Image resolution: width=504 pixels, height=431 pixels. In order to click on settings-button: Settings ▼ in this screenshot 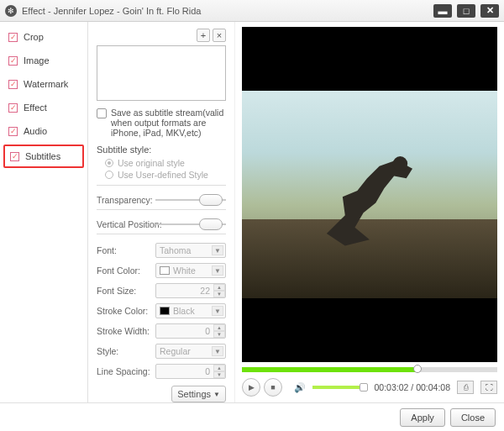, I will do `click(198, 394)`.